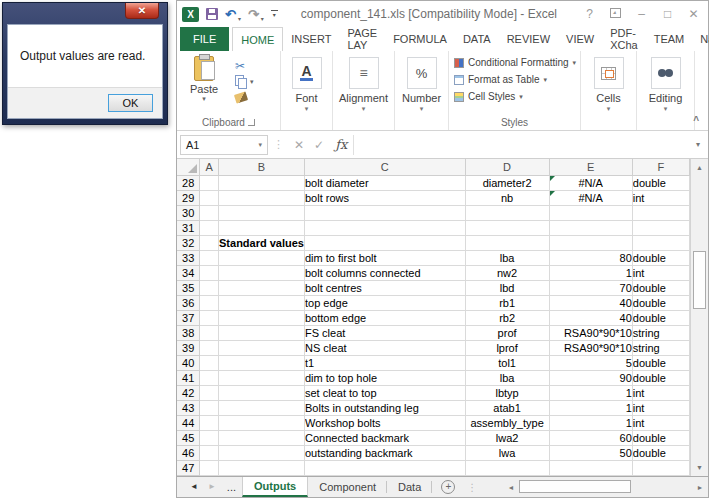 Image resolution: width=709 pixels, height=498 pixels. I want to click on cell-B39, so click(262, 348).